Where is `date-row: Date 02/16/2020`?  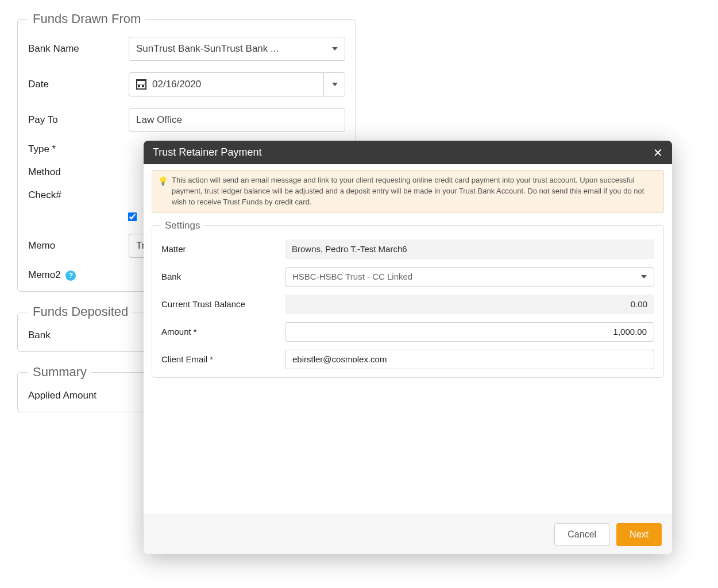
date-row: Date 02/16/2020 is located at coordinates (187, 84).